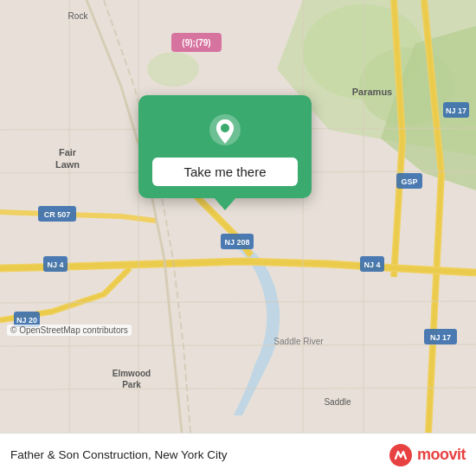  I want to click on svg-text: GSP, so click(408, 182).